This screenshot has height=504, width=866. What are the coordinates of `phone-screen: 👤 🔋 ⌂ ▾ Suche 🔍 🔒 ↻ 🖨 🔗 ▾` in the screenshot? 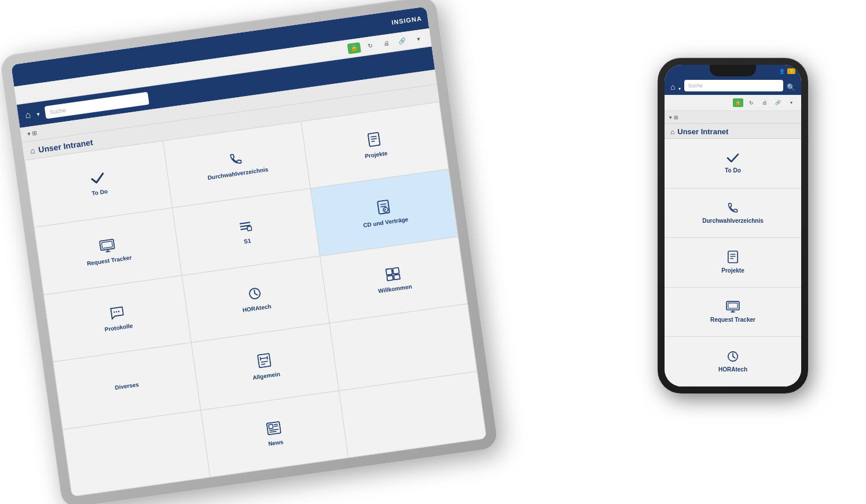 It's located at (733, 226).